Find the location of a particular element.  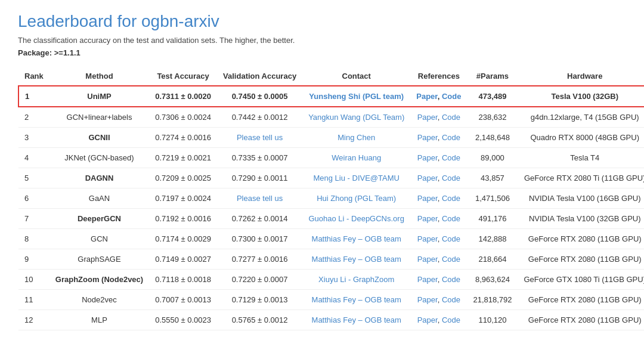

cell-method: MLP is located at coordinates (99, 320).